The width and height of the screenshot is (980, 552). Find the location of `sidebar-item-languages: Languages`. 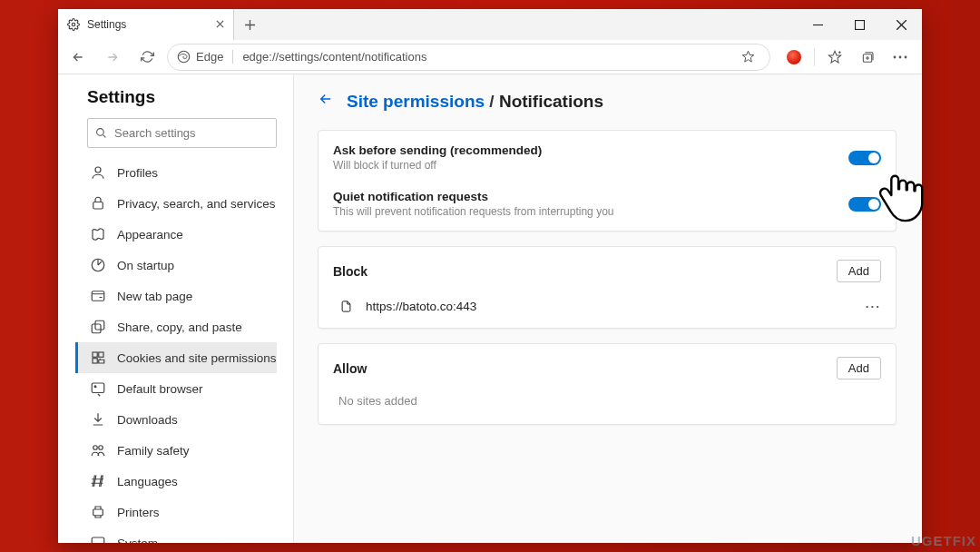

sidebar-item-languages: Languages is located at coordinates (176, 481).